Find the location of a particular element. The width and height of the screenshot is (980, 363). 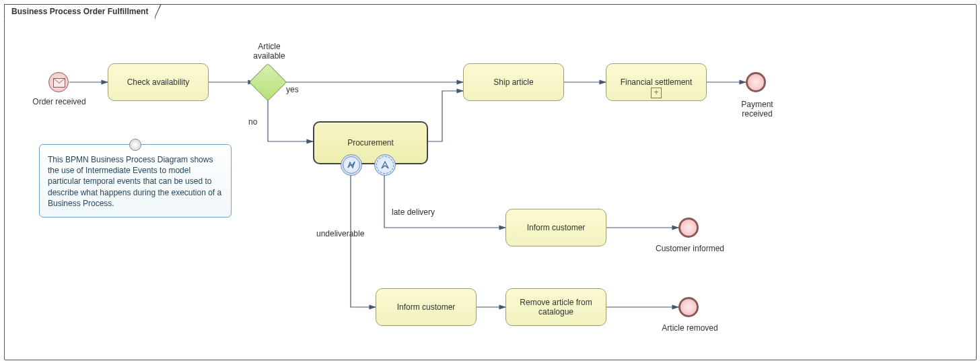

end-event-payment-label: Payment received is located at coordinates (757, 109).